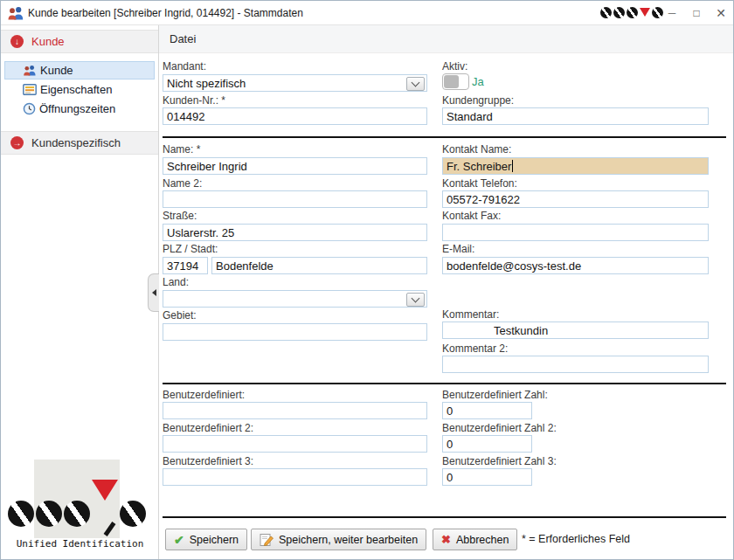 The height and width of the screenshot is (560, 734). Describe the element at coordinates (180, 315) in the screenshot. I see `gebiet-label: Gebiet:` at that location.